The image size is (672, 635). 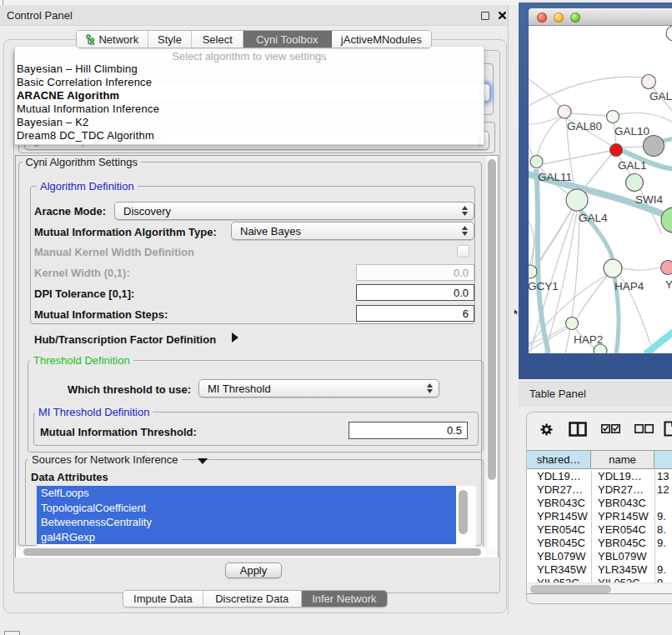 I want to click on gear-icon, so click(x=547, y=430).